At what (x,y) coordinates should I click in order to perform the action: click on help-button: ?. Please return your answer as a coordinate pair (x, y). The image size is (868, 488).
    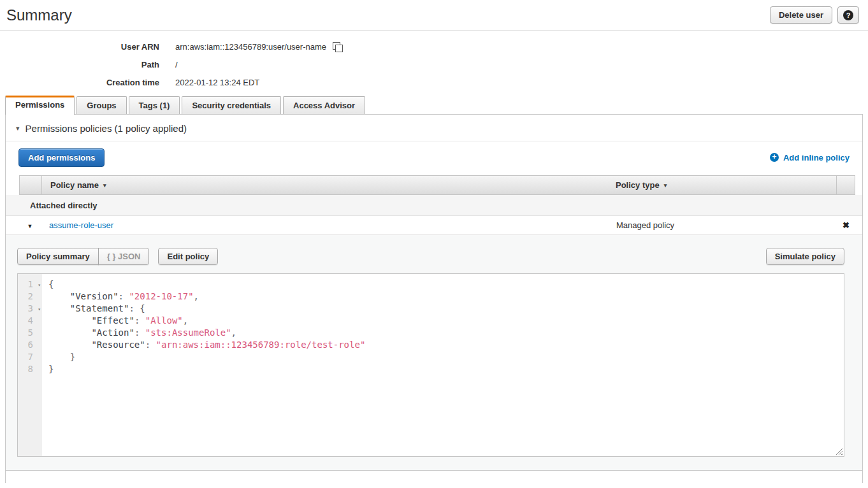
    Looking at the image, I should click on (848, 15).